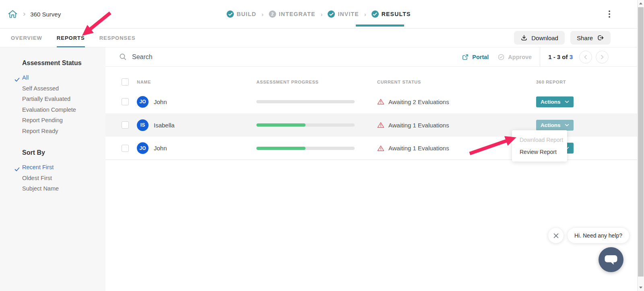 This screenshot has width=644, height=291. I want to click on share-label: Share, so click(585, 38).